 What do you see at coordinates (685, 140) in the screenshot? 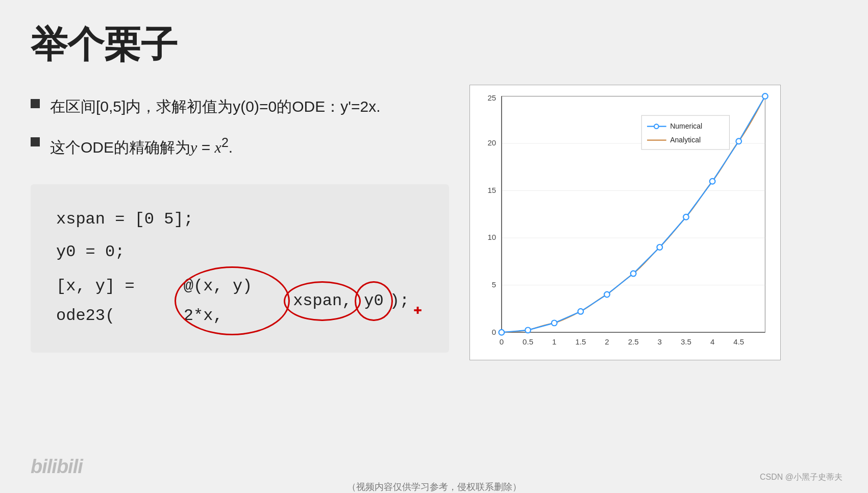
I see `svg-text: Analytical` at bounding box center [685, 140].